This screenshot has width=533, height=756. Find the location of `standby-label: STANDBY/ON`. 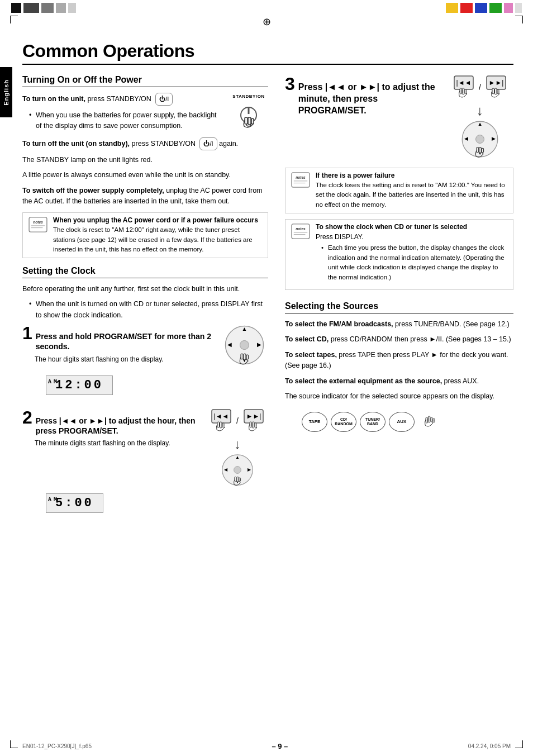

standby-label: STANDBY/ON is located at coordinates (249, 96).